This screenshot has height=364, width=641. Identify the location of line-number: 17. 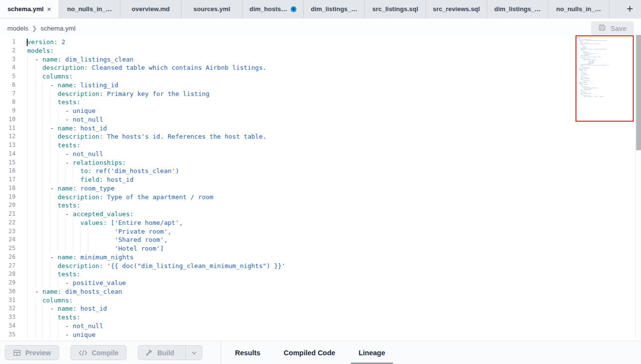
(8, 180).